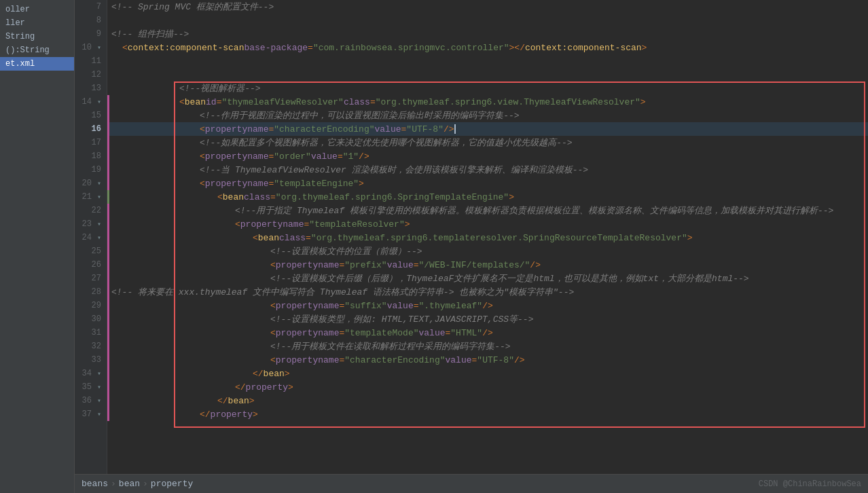 The image size is (868, 493). Describe the element at coordinates (91, 278) in the screenshot. I see `line-num-27: 27` at that location.